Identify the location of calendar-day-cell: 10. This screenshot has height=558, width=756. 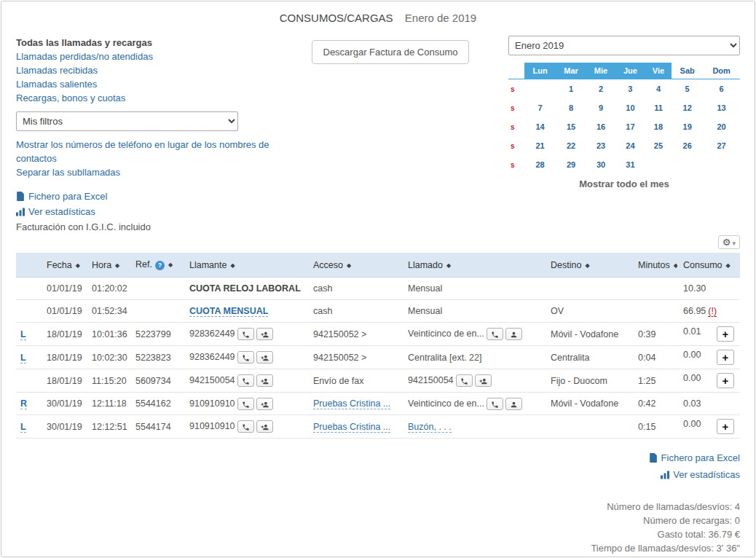
(631, 108).